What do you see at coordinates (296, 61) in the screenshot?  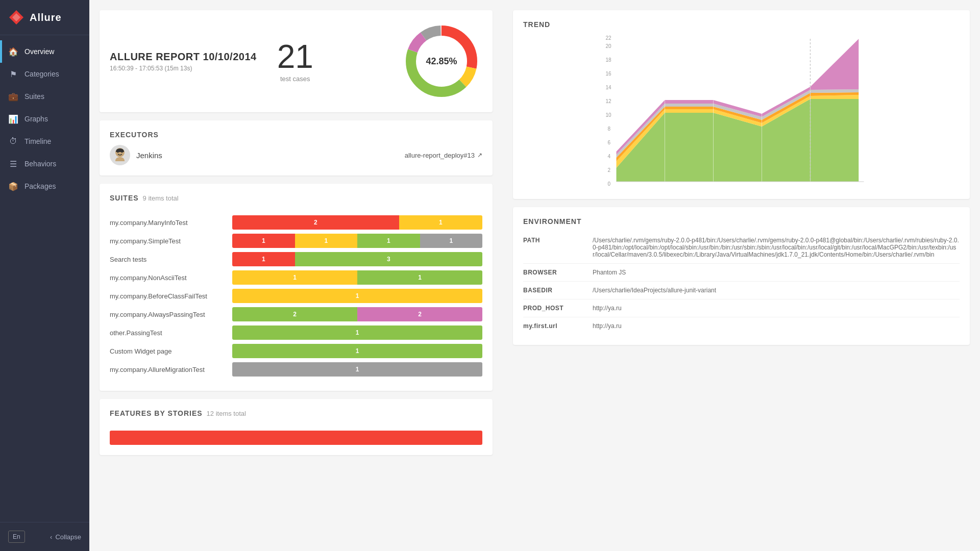 I see `report-header: ALLURE REPORT 10/10/2014 16:50:39 - 17:0…` at bounding box center [296, 61].